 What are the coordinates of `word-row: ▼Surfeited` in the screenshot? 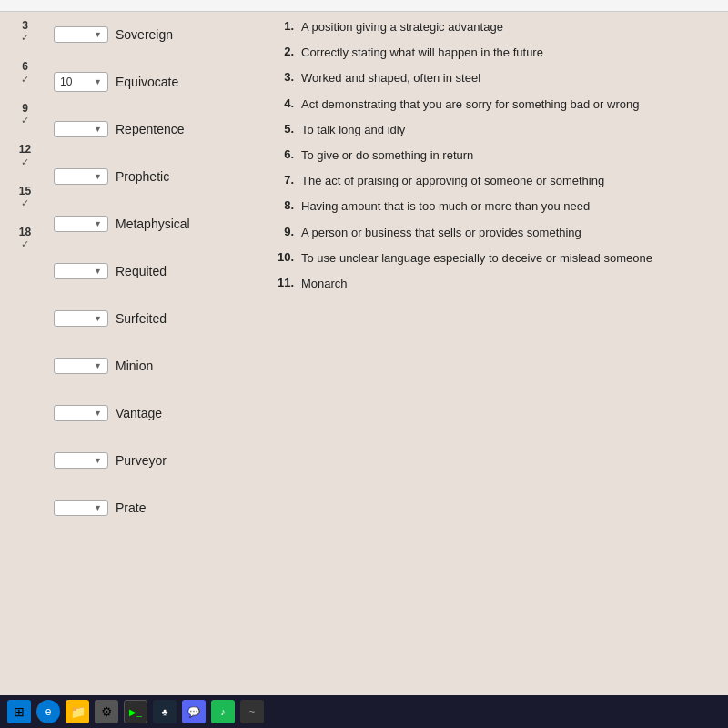 It's located at (155, 318).